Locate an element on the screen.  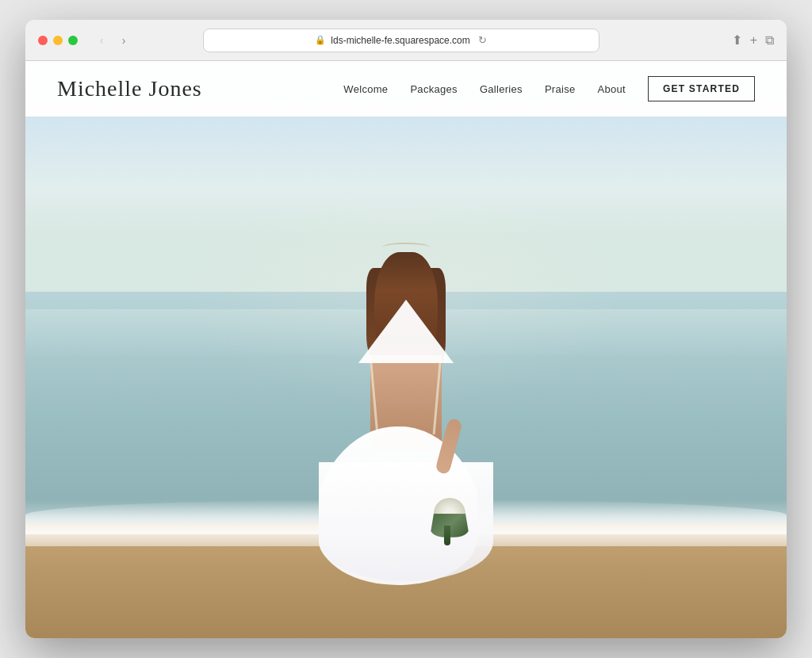
browser-navigation: ‹ › is located at coordinates (113, 40).